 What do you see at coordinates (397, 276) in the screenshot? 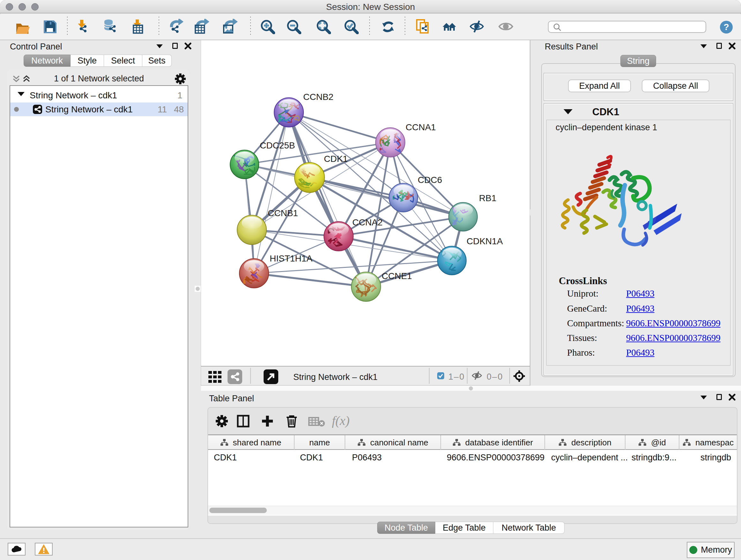
I see `svg-text: CCNE1` at bounding box center [397, 276].